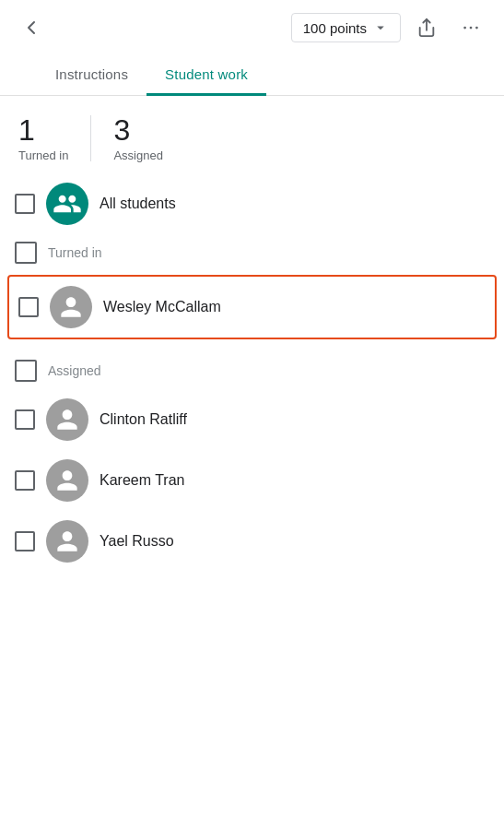 The height and width of the screenshot is (830, 504). What do you see at coordinates (136, 541) in the screenshot?
I see `yael-name: Yael Russo` at bounding box center [136, 541].